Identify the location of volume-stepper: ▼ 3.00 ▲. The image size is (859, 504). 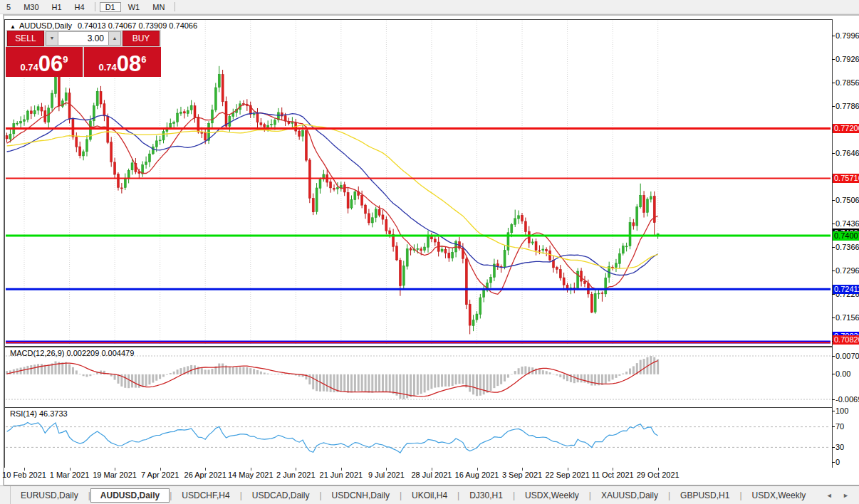
(83, 38).